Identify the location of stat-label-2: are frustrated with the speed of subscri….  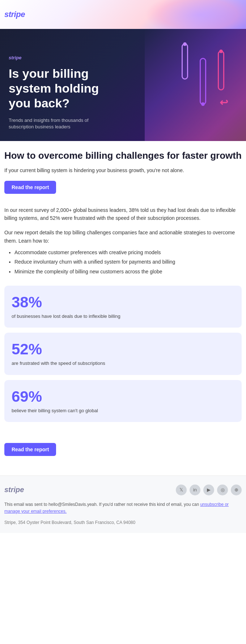
(123, 363).